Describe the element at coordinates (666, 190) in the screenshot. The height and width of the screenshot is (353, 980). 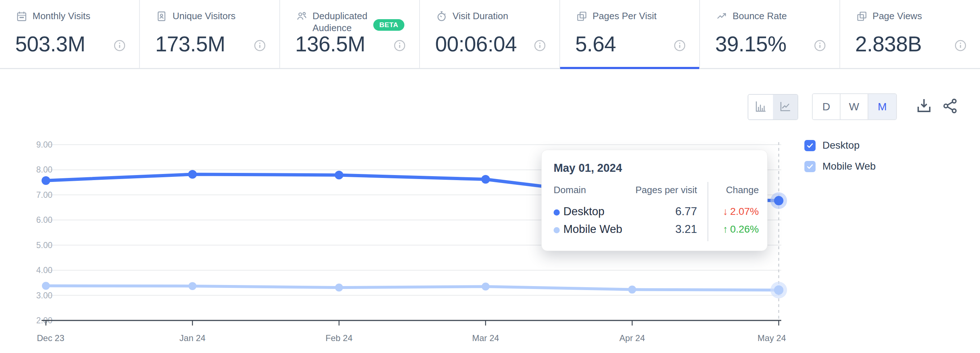
I see `tooltip-col-metric: Pages per visit` at that location.